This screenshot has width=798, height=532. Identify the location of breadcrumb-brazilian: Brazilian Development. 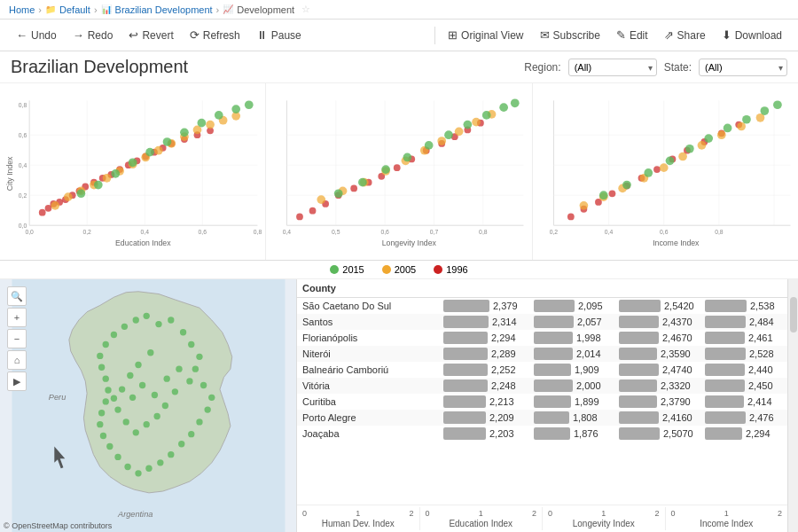
(164, 10).